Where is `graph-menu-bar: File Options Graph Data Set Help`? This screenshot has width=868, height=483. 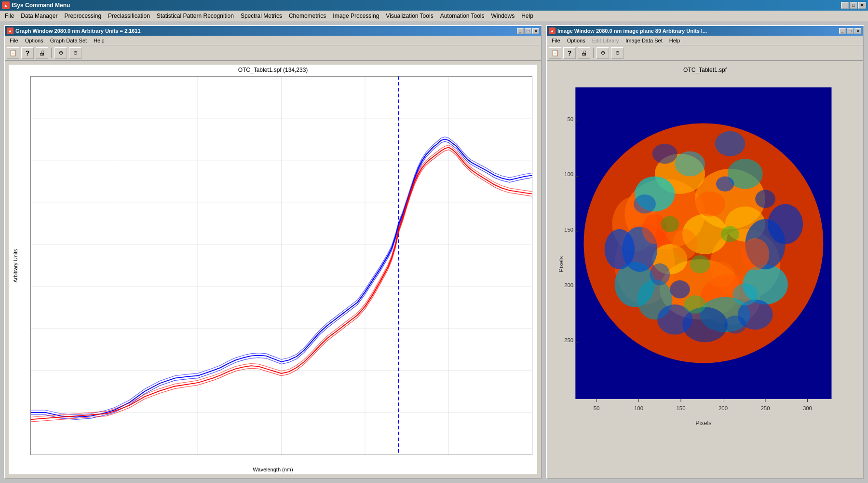
graph-menu-bar: File Options Graph Data Set Help is located at coordinates (273, 41).